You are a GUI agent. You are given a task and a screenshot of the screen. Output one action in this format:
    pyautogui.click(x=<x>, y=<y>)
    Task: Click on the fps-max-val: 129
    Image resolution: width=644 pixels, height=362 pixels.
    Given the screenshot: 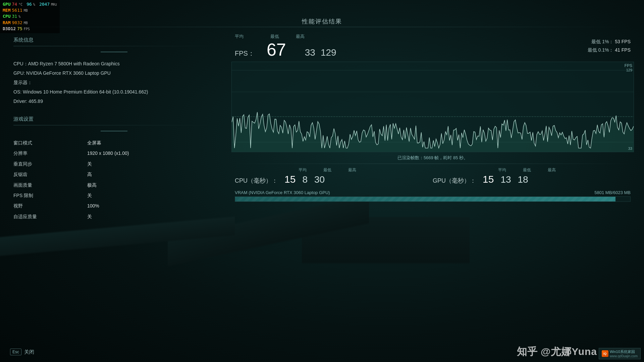 What is the action you would take?
    pyautogui.click(x=329, y=53)
    